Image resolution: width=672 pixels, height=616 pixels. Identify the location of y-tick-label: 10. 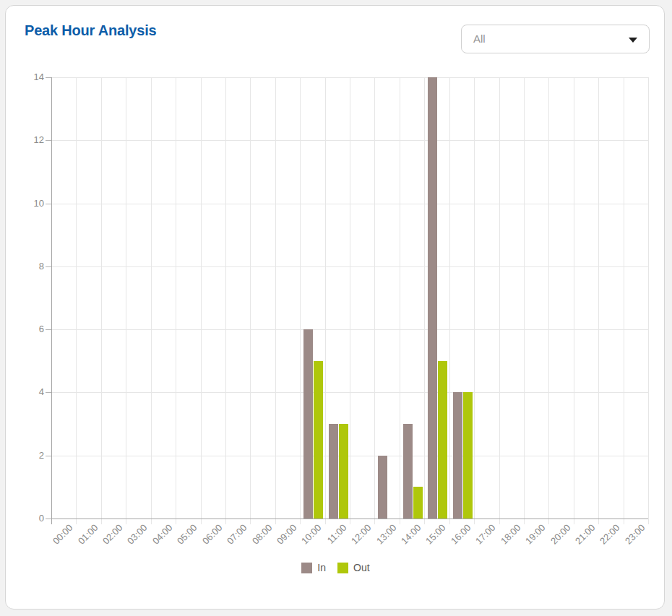
(30, 204).